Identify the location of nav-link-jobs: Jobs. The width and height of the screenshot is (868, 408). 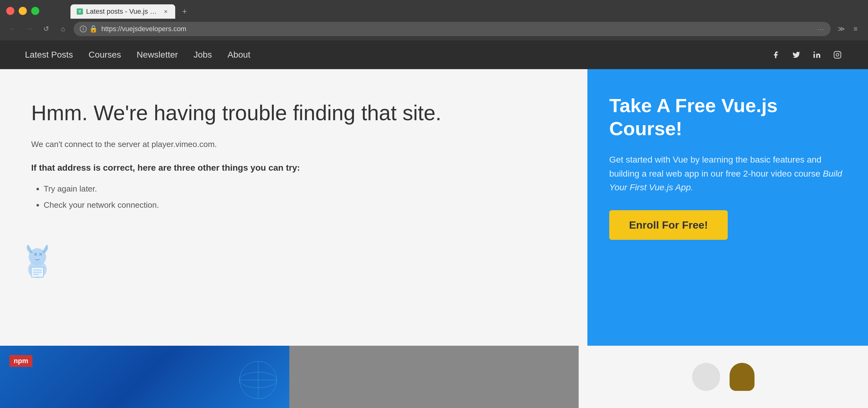
(203, 55).